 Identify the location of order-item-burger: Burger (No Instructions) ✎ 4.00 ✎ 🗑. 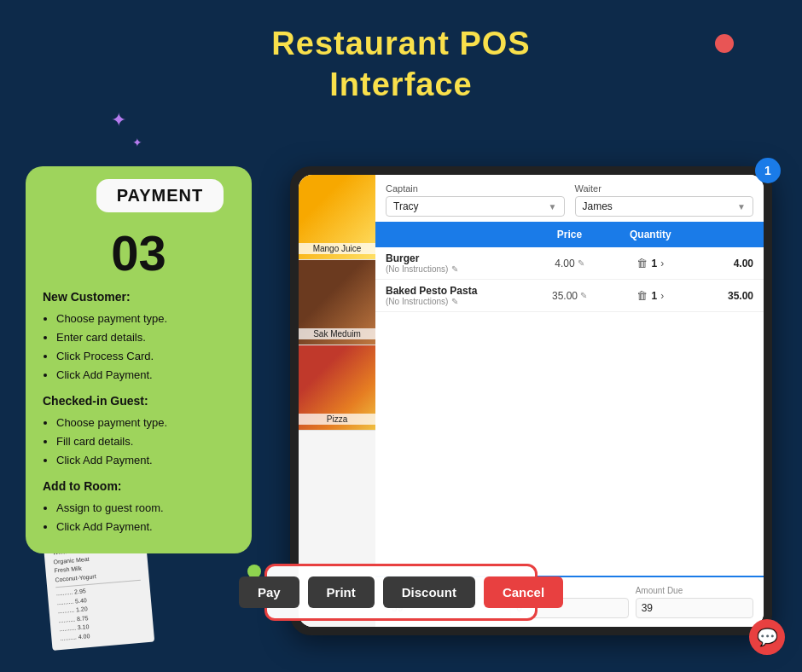
(570, 264).